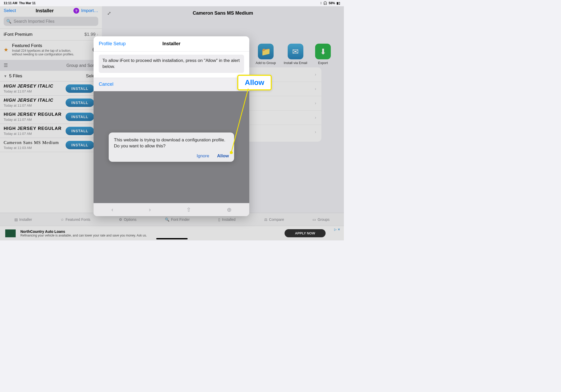 This screenshot has width=561, height=392. What do you see at coordinates (27, 3) in the screenshot?
I see `status-date: Thu Mar 11` at bounding box center [27, 3].